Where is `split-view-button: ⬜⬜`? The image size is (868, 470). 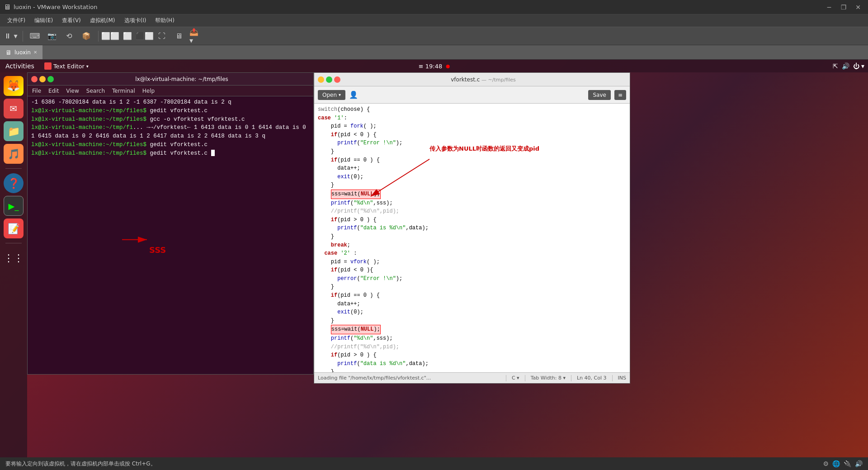 split-view-button: ⬜⬜ is located at coordinates (110, 36).